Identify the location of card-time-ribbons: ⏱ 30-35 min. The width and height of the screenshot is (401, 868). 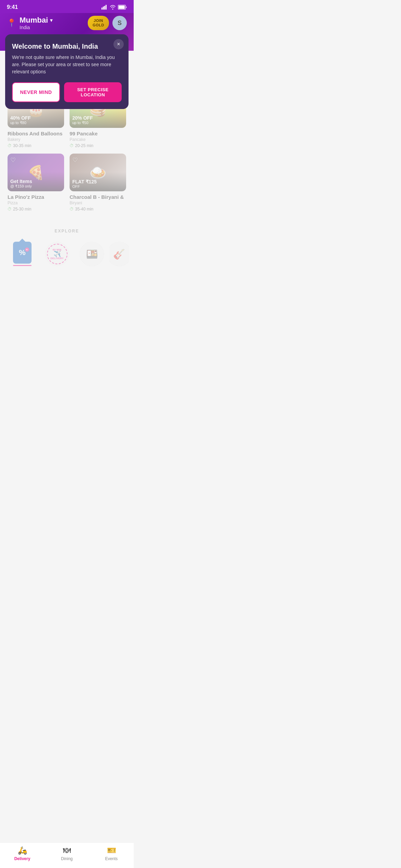
(36, 146).